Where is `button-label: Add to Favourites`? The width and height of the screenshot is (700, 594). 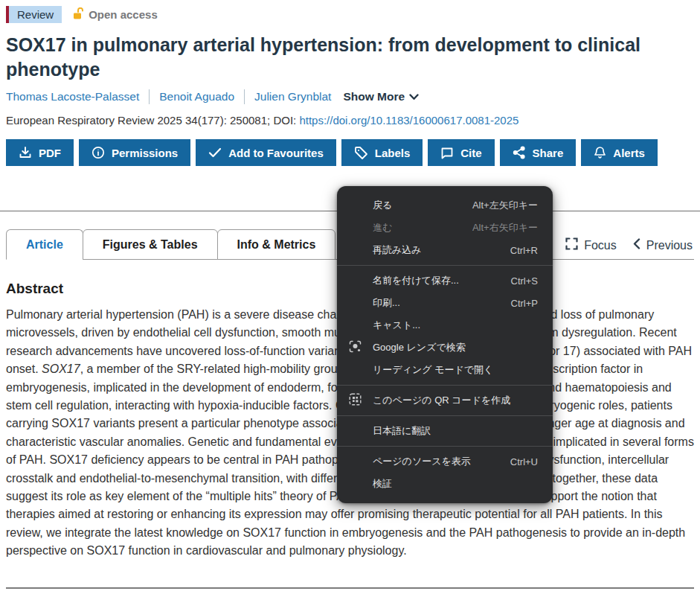
button-label: Add to Favourites is located at coordinates (276, 153).